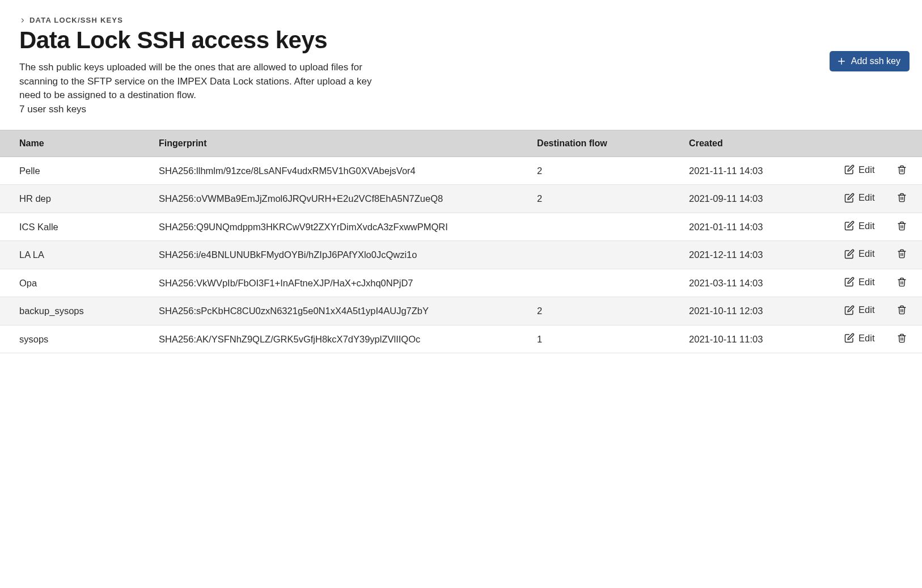  What do you see at coordinates (461, 40) in the screenshot?
I see `page-title: Data Lock SSH access keys` at bounding box center [461, 40].